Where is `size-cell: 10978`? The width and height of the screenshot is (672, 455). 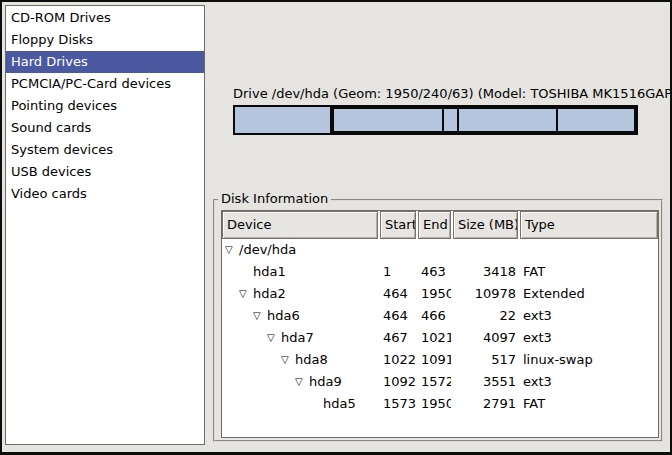 size-cell: 10978 is located at coordinates (486, 294).